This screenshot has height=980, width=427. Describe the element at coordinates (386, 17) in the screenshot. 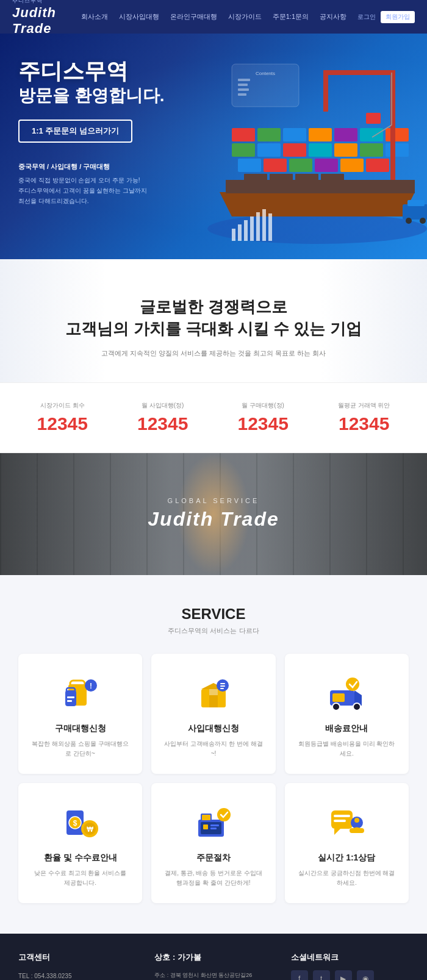

I see `nav-auth: 로그인 회원가입` at that location.